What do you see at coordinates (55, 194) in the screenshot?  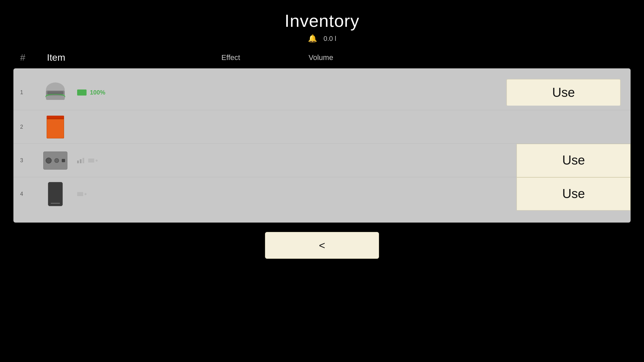 I see `phone-icon` at bounding box center [55, 194].